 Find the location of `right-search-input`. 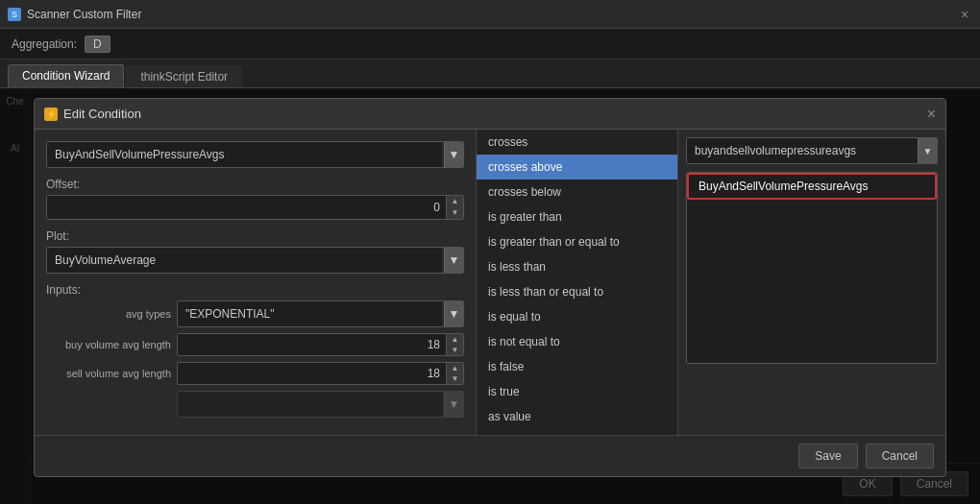

right-search-input is located at coordinates (802, 151).